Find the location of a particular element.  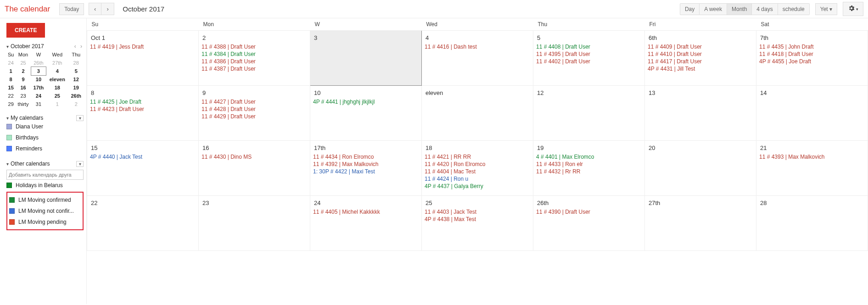

day-cell: 23 is located at coordinates (254, 223).